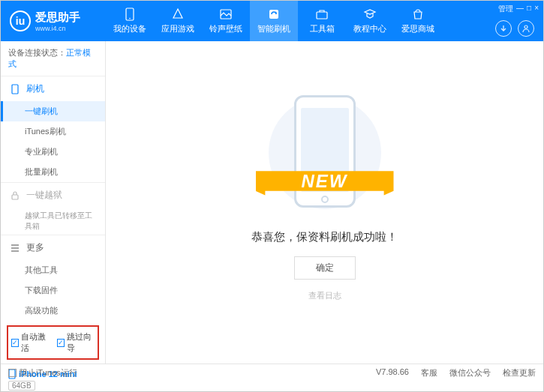 The image size is (544, 392). What do you see at coordinates (325, 153) in the screenshot?
I see `success-illustration: NEW` at bounding box center [325, 153].